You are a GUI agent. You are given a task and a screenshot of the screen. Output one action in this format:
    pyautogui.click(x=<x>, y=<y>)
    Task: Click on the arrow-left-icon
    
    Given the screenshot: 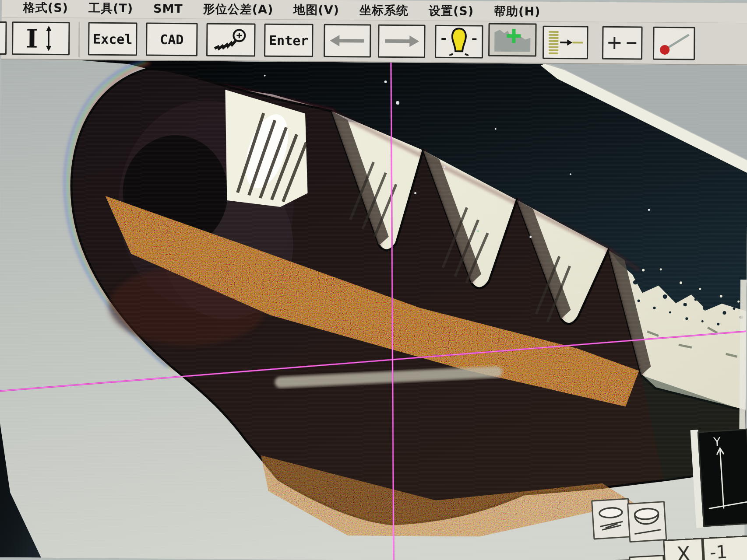 What is the action you would take?
    pyautogui.click(x=347, y=41)
    